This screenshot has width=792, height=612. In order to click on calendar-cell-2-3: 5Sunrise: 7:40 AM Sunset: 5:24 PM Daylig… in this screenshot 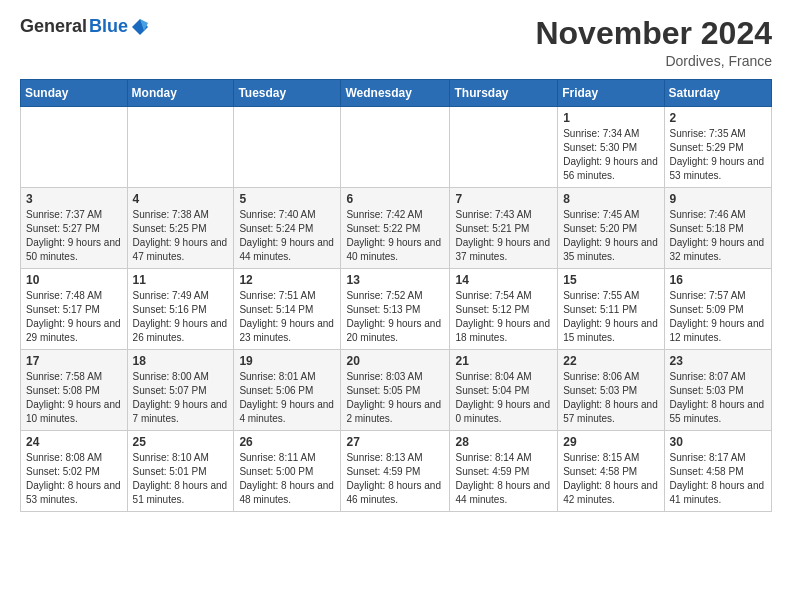, I will do `click(288, 228)`.